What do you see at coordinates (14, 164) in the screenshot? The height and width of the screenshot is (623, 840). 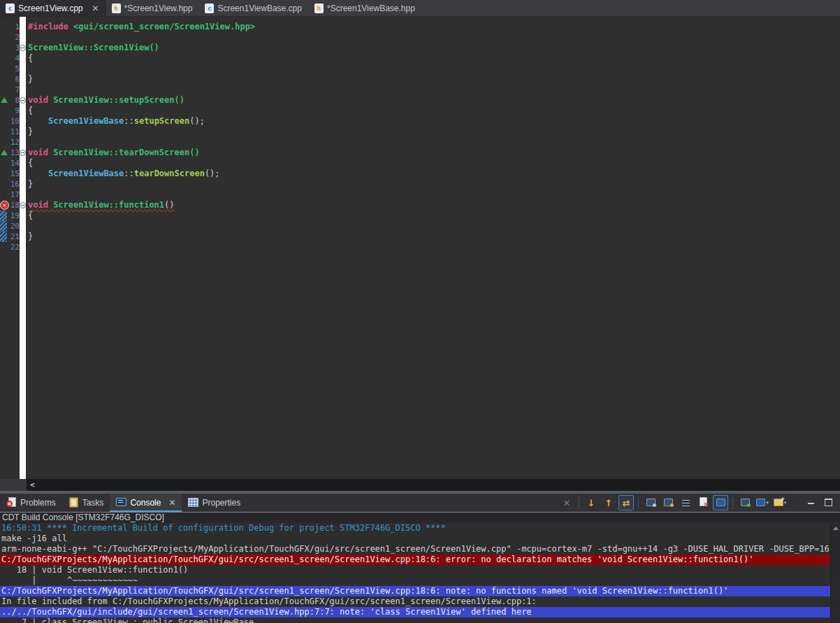 I see `line-number: 14` at bounding box center [14, 164].